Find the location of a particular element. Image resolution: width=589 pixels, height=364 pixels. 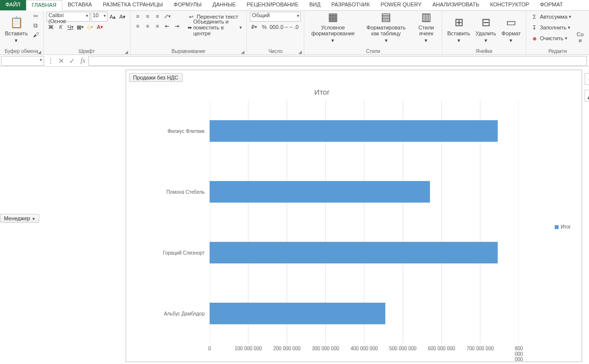

x-tick-8: 800 000 000 is located at coordinates (519, 354).